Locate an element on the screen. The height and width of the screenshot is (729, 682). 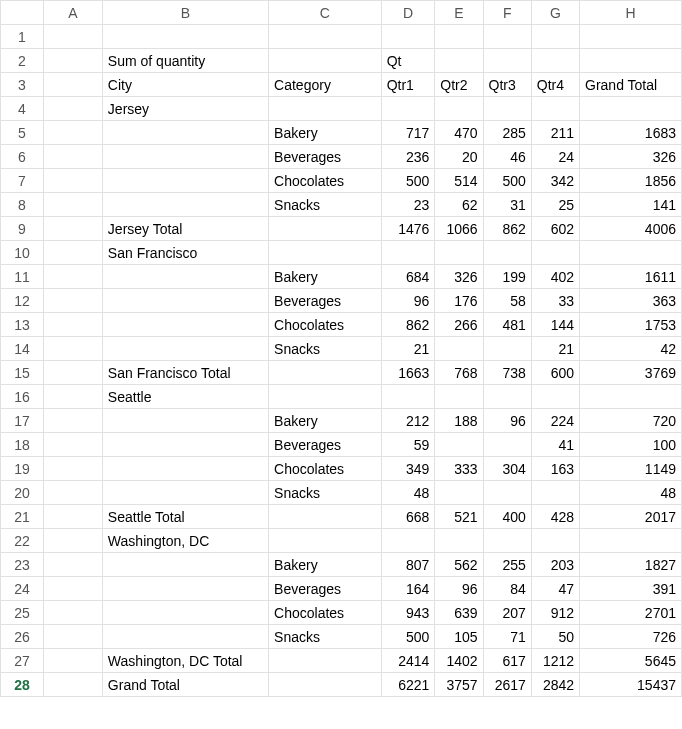
cell-H16 is located at coordinates (631, 397).